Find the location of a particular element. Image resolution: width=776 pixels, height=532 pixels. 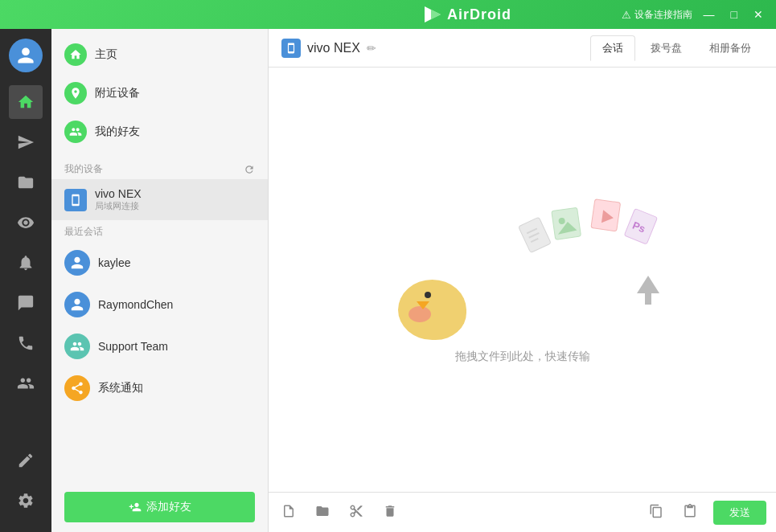

logo-text: AirDroid is located at coordinates (479, 14).